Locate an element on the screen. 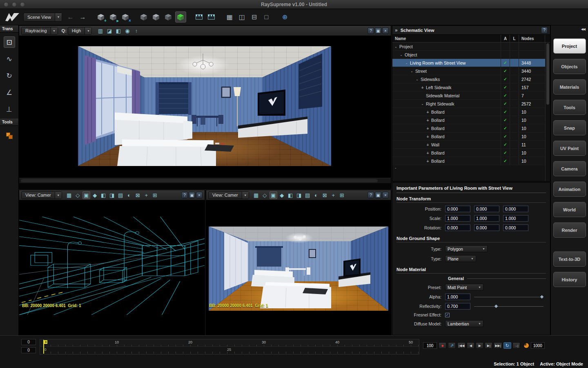  plane-type-dropdown: Plane ▼ is located at coordinates (461, 258).